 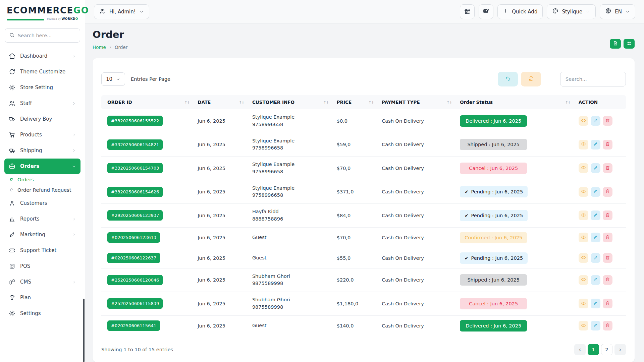 I want to click on column-header-payment-type: PAYMENT TYPE, so click(x=417, y=102).